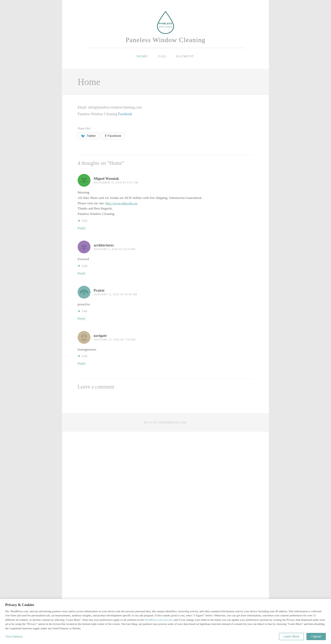 The width and height of the screenshot is (331, 644). Describe the element at coordinates (82, 363) in the screenshot. I see `comment-4-reply: Reply` at that location.